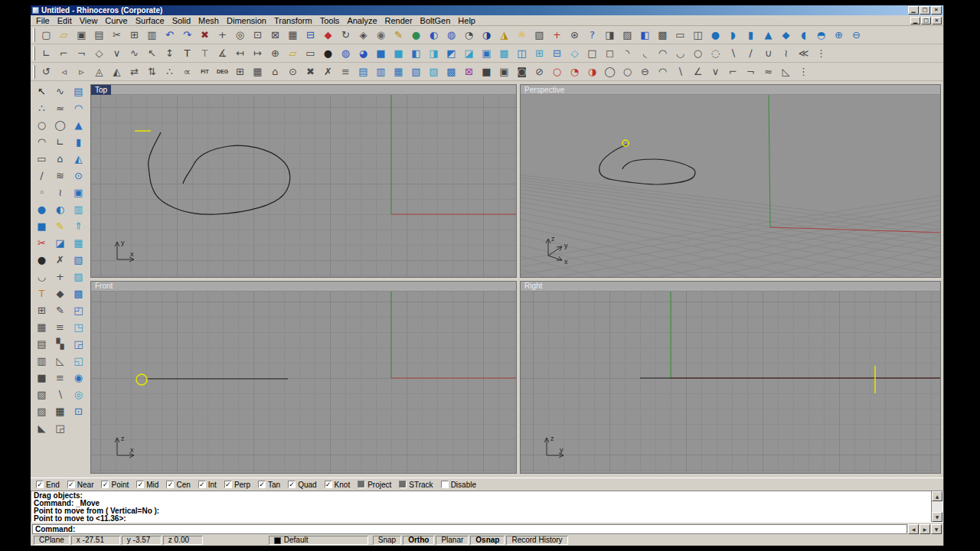 The image size is (980, 551). I want to click on area-dim-icon: ▭, so click(311, 54).